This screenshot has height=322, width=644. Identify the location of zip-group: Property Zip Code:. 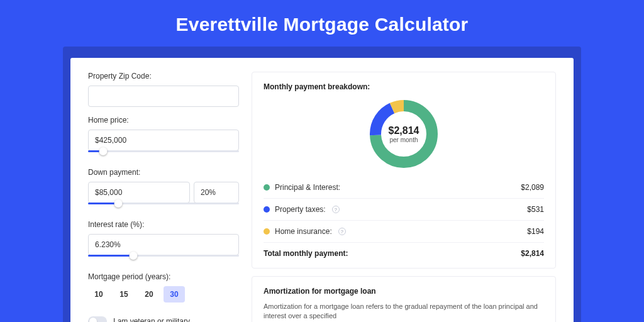
(164, 89).